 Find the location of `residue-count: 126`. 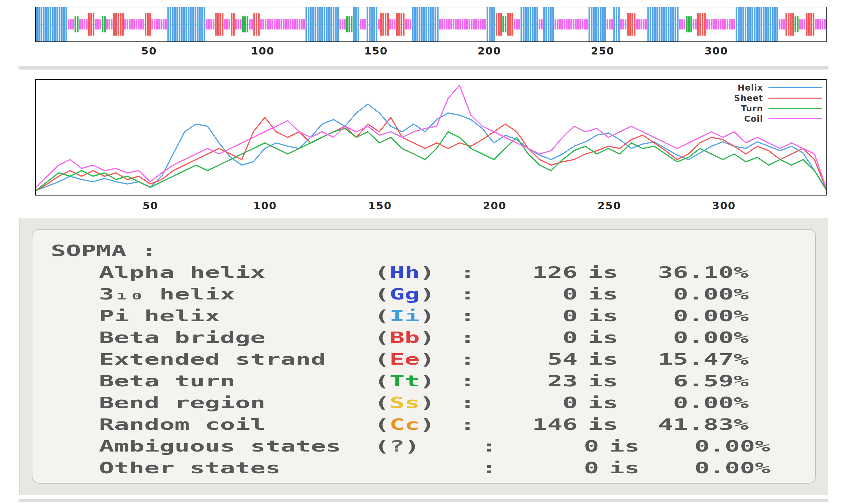

residue-count: 126 is located at coordinates (532, 272).